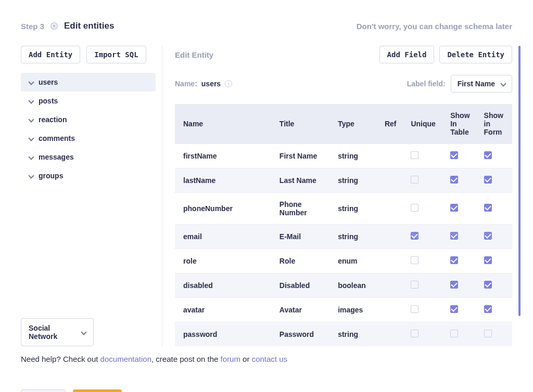  What do you see at coordinates (476, 55) in the screenshot?
I see `delete-entity-button: Delete Entity` at bounding box center [476, 55].